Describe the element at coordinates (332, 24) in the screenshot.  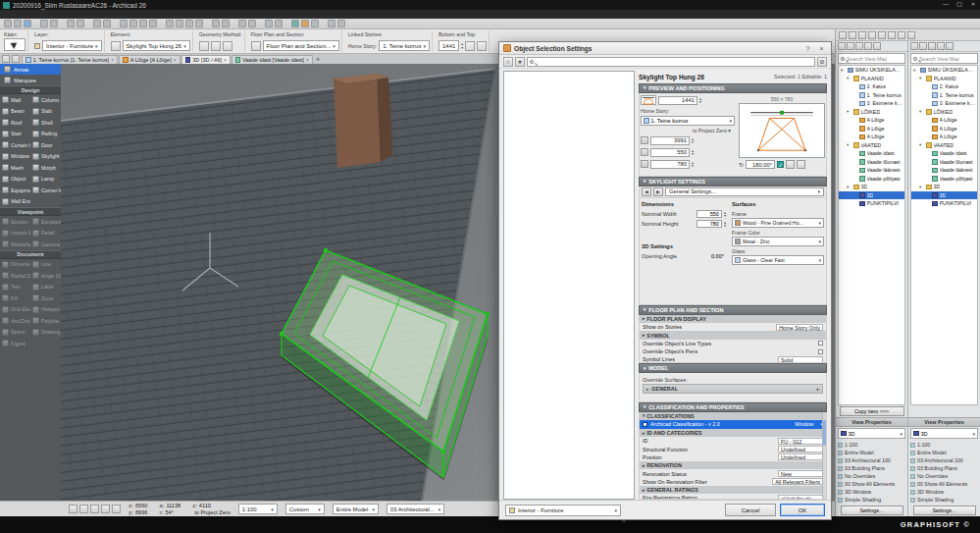
I see `publish-icon` at that location.